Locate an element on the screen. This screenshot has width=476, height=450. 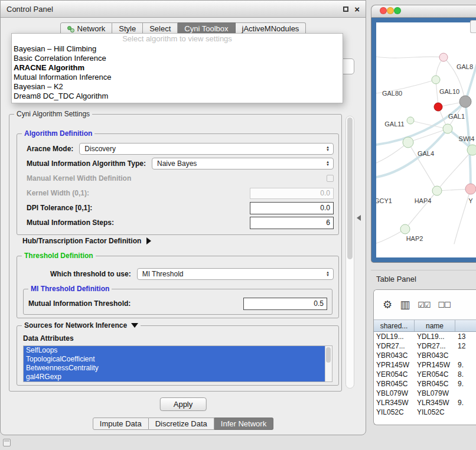
column-header: name is located at coordinates (435, 326).